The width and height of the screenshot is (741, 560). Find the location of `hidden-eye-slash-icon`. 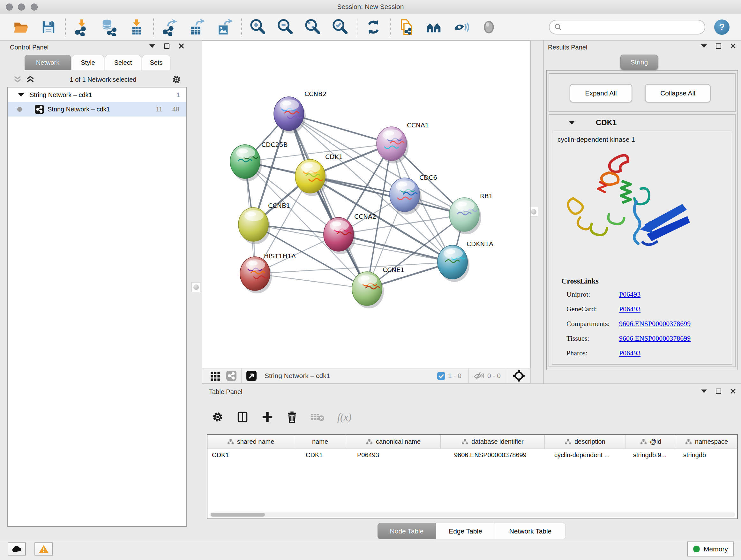

hidden-eye-slash-icon is located at coordinates (479, 376).